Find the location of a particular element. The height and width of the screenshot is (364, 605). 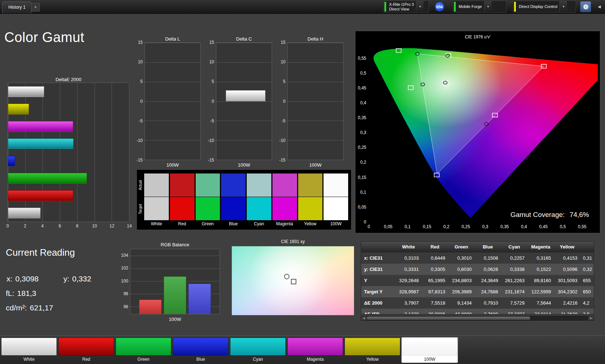

row-label: ΔE 2000 is located at coordinates (379, 303).